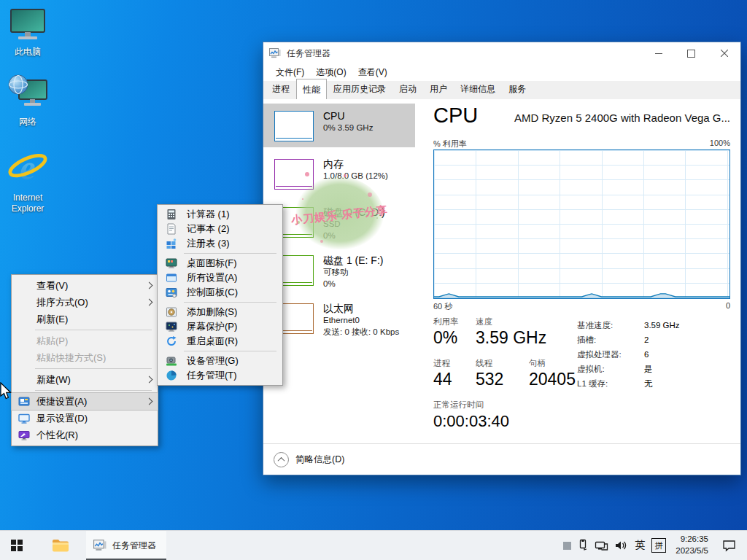 This screenshot has width=747, height=560. I want to click on menu-item-view: 查看(V), so click(85, 286).